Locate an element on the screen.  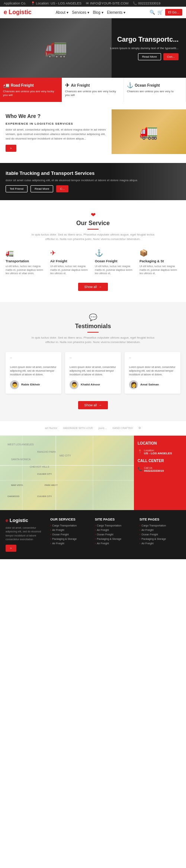
footer-site-link-3: Ocean Freight is located at coordinates (115, 534).